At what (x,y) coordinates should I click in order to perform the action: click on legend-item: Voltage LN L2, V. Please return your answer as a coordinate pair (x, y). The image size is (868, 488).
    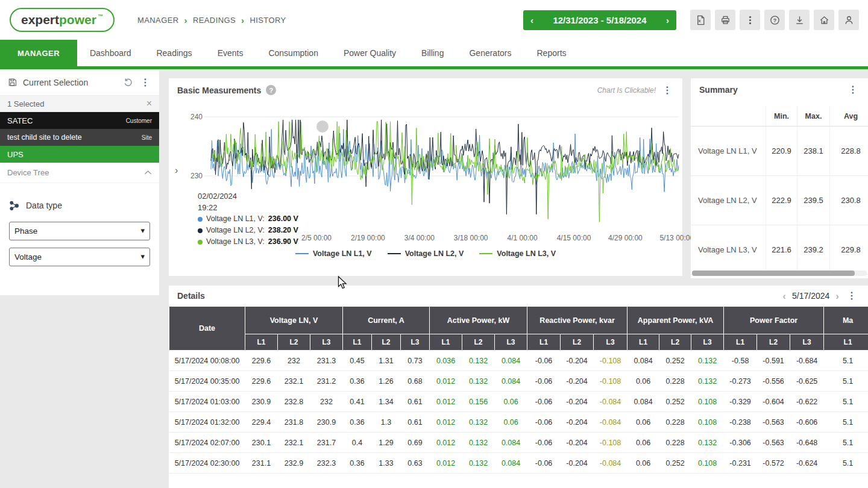
    Looking at the image, I should click on (426, 254).